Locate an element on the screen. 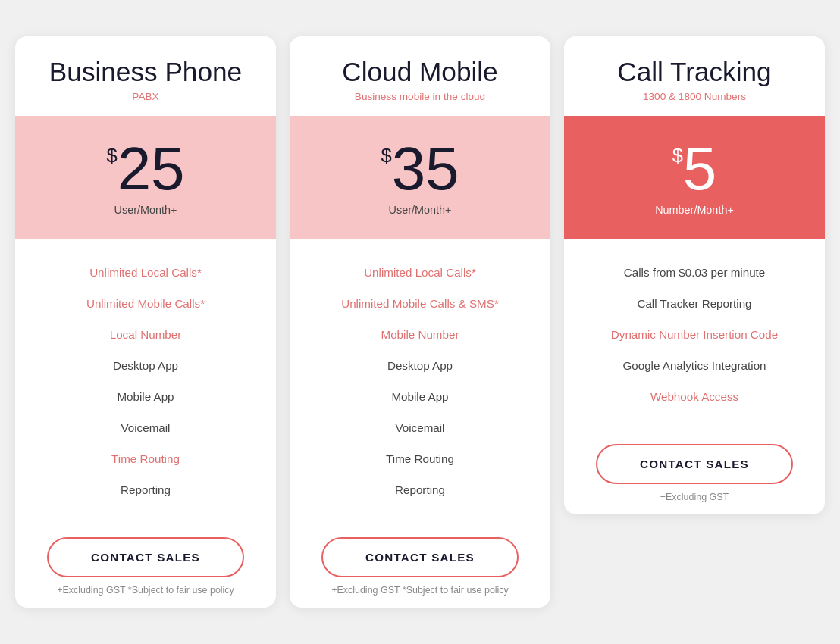 The height and width of the screenshot is (644, 840). card-subtitle: PABX is located at coordinates (146, 97).